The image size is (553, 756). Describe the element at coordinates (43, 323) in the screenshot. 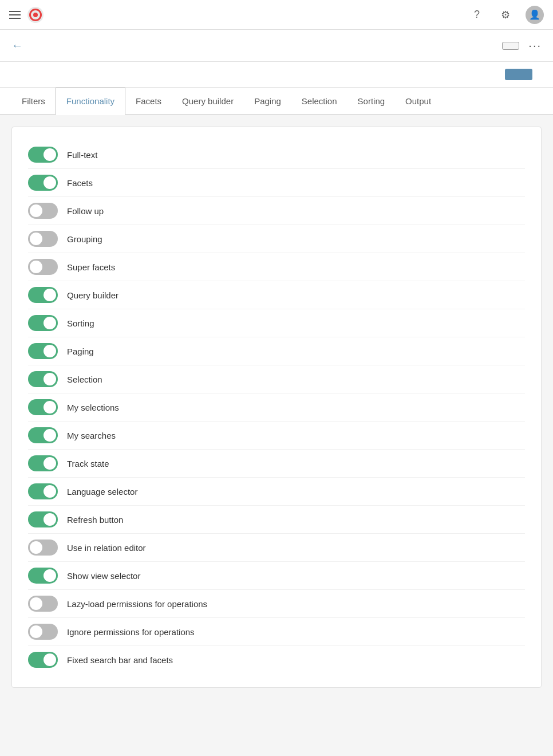

I see `toggle-sorting: ✓` at that location.